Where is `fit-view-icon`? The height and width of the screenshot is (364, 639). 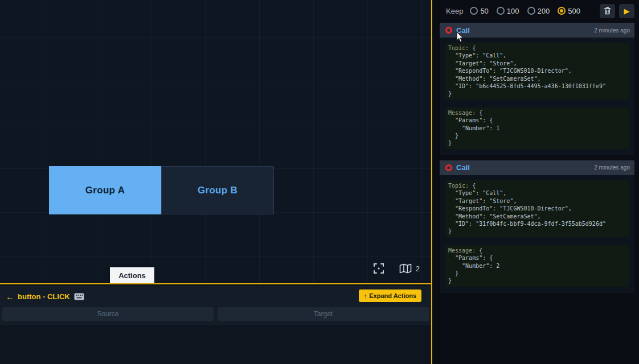 fit-view-icon is located at coordinates (379, 268).